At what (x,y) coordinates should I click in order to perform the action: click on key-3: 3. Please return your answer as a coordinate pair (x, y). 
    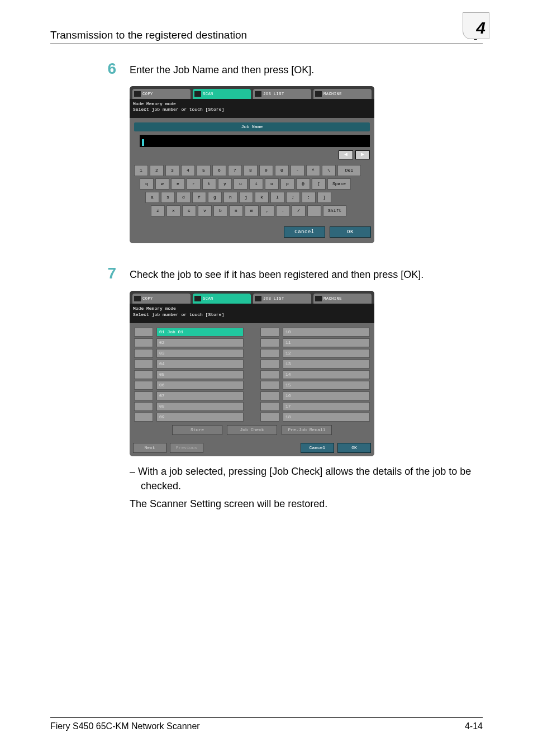
    Looking at the image, I should click on (172, 171).